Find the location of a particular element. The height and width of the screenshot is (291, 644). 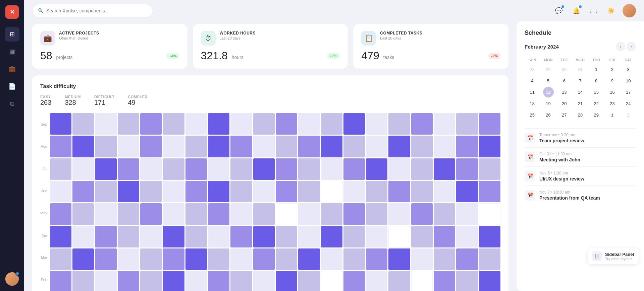

bell-button: 🔔 is located at coordinates (576, 11).